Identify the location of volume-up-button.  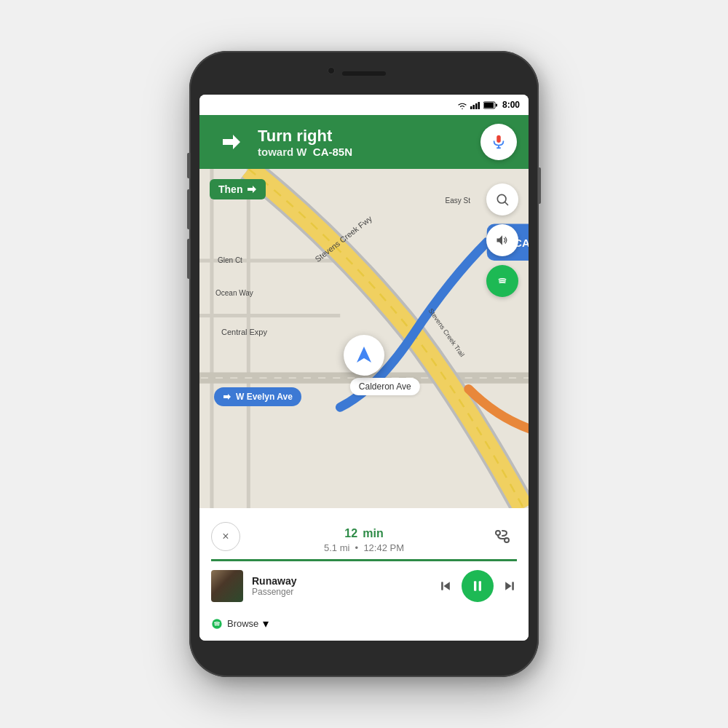
(189, 166).